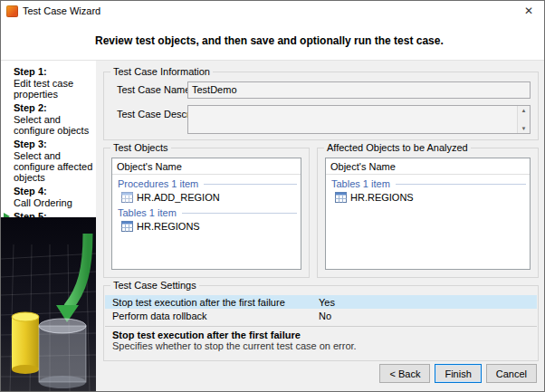  I want to click on step-4-title: Step 4:, so click(53, 192).